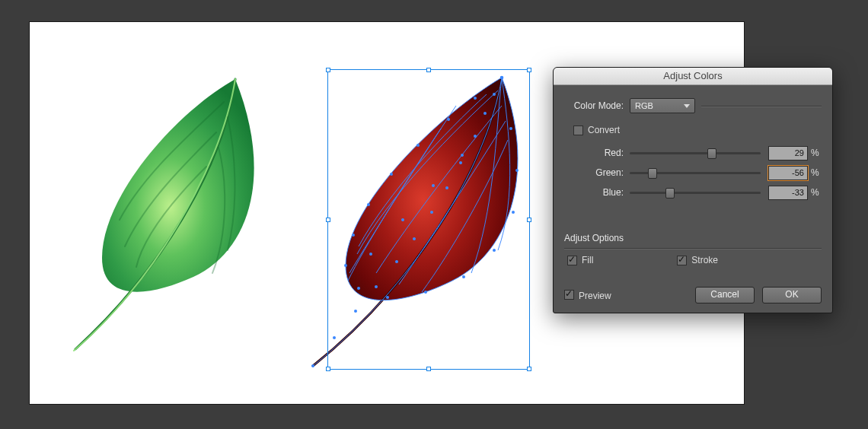  What do you see at coordinates (573, 260) in the screenshot?
I see `fill-checkbox` at bounding box center [573, 260].